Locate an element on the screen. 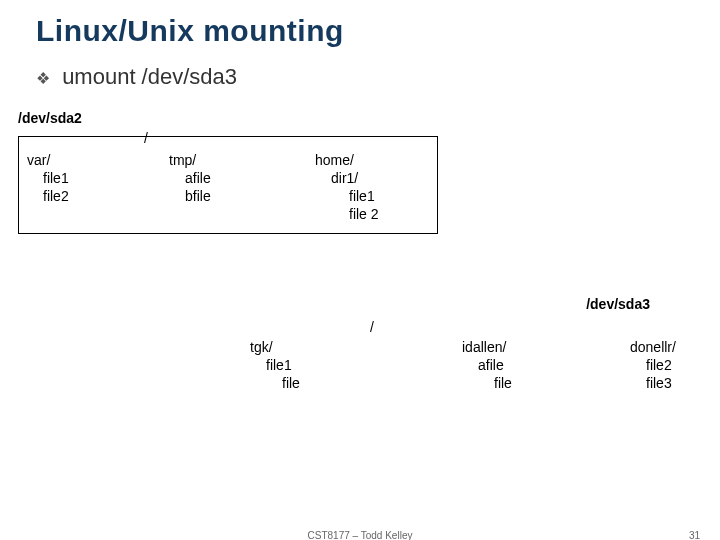 The image size is (720, 540). dir-dir1: dir1/ is located at coordinates (344, 178).